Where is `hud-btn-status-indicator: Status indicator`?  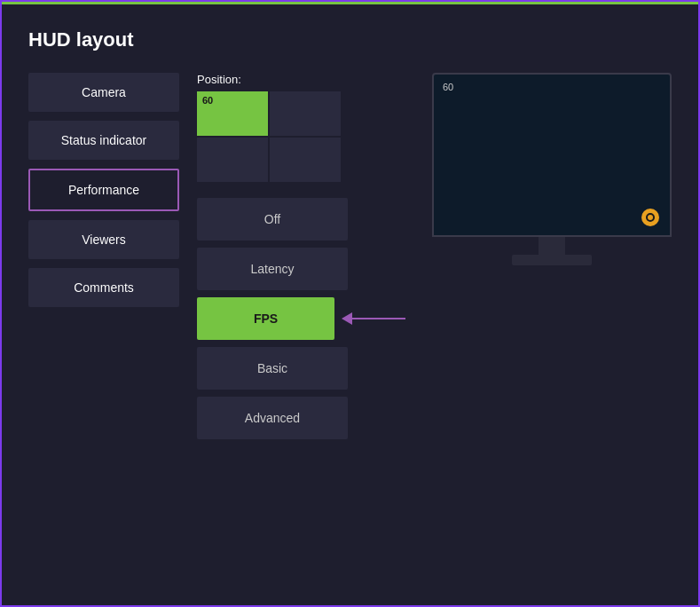 hud-btn-status-indicator: Status indicator is located at coordinates (104, 140).